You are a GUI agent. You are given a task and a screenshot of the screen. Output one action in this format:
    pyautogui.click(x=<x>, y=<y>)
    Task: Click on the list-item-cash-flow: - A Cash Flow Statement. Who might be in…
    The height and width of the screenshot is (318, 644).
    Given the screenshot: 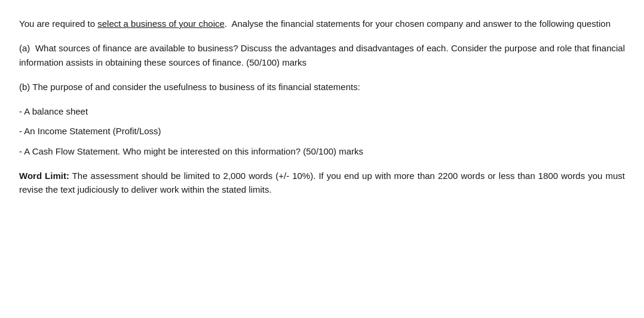 What is the action you would take?
    pyautogui.click(x=322, y=152)
    